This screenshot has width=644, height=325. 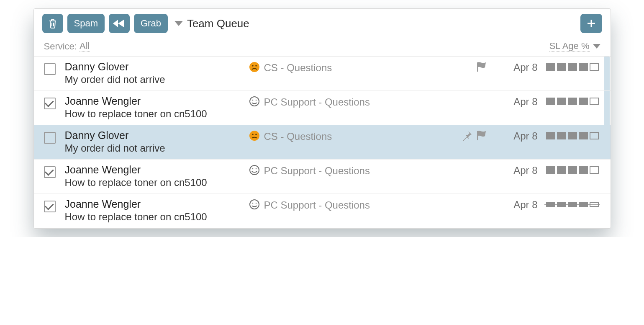 What do you see at coordinates (60, 46) in the screenshot?
I see `service-filter-label: Service:` at bounding box center [60, 46].